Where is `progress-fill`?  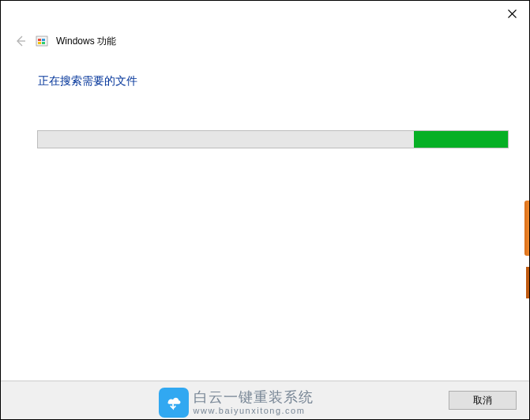
progress-fill is located at coordinates (461, 139).